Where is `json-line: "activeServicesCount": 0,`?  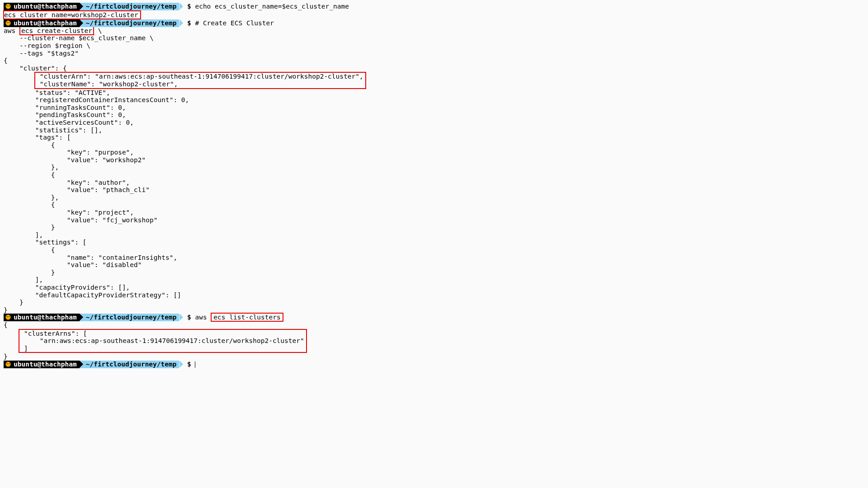
json-line: "activeServicesCount": 0, is located at coordinates (69, 122).